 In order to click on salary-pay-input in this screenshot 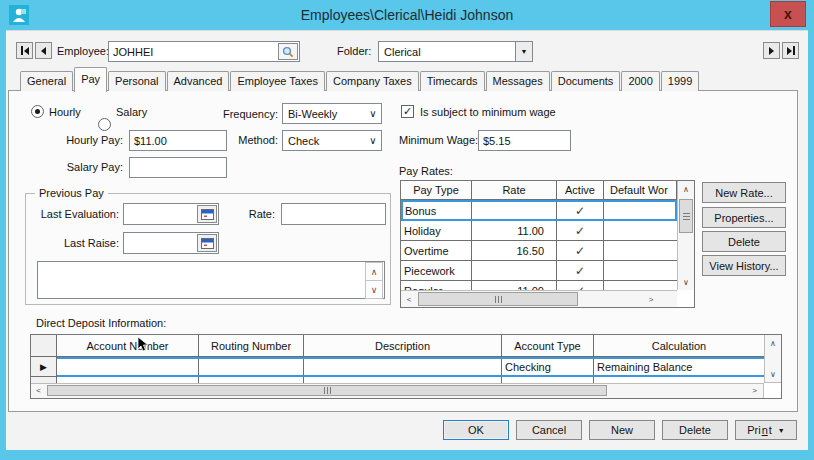, I will do `click(178, 168)`.